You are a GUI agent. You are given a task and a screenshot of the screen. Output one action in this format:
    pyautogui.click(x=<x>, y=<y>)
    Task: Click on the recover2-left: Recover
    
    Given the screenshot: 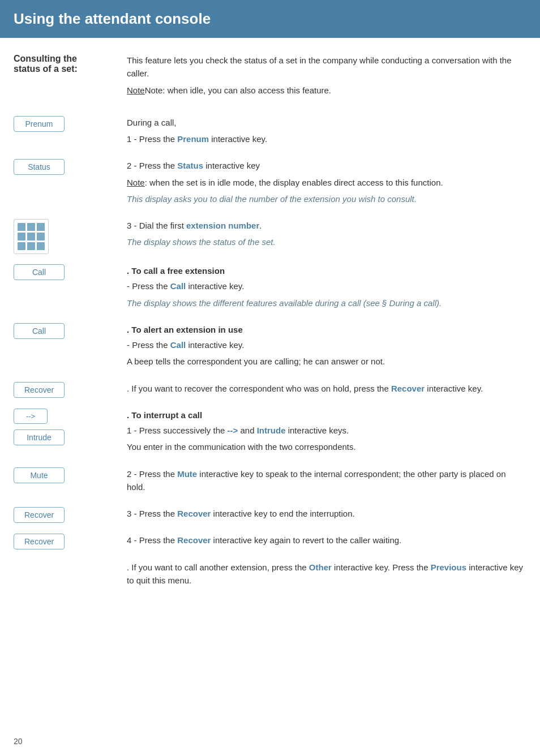 What is the action you would take?
    pyautogui.click(x=70, y=542)
    